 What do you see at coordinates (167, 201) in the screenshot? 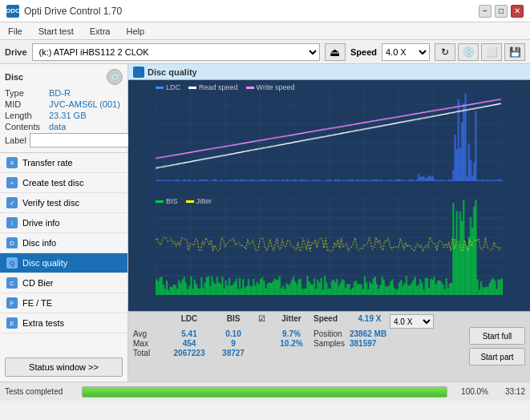
I see `bis-legend: BIS` at bounding box center [167, 201].